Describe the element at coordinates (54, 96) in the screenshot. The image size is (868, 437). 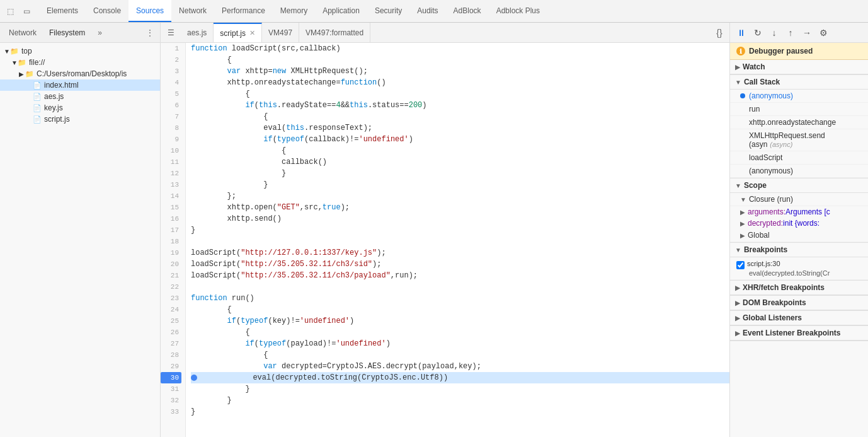
I see `tree-item-label: aes.js` at that location.